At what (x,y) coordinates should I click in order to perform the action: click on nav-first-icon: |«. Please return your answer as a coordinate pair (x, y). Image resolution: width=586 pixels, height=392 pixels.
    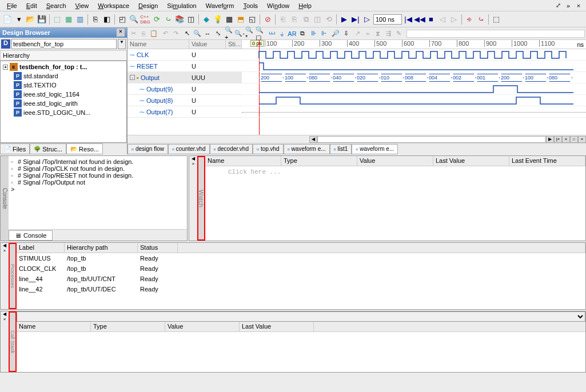
    Looking at the image, I should click on (558, 139).